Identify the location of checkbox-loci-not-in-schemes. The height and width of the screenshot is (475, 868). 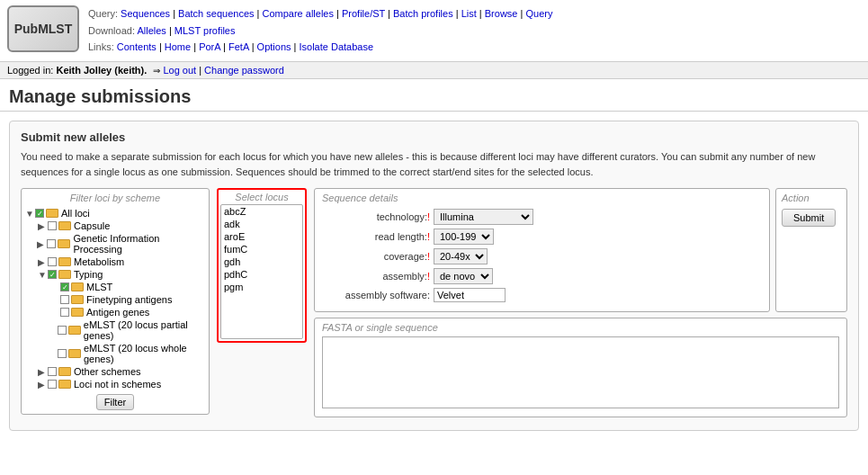
(52, 384).